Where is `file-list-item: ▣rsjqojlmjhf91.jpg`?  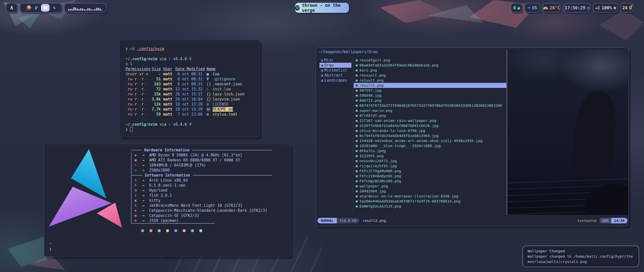
file-list-item: ▣rsjqojlmjhf91.jpg is located at coordinates (430, 166).